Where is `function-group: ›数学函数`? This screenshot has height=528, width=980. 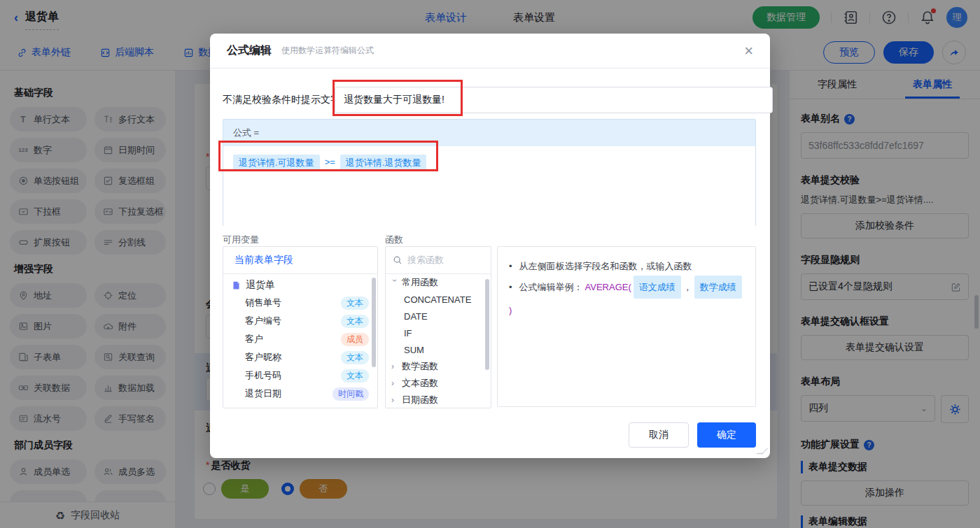
function-group: ›数学函数 is located at coordinates (438, 366).